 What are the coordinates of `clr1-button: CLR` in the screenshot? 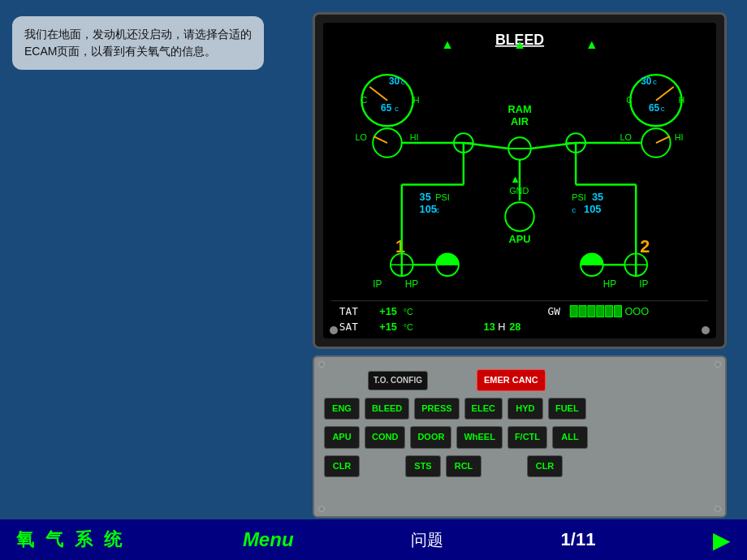 It's located at (342, 466).